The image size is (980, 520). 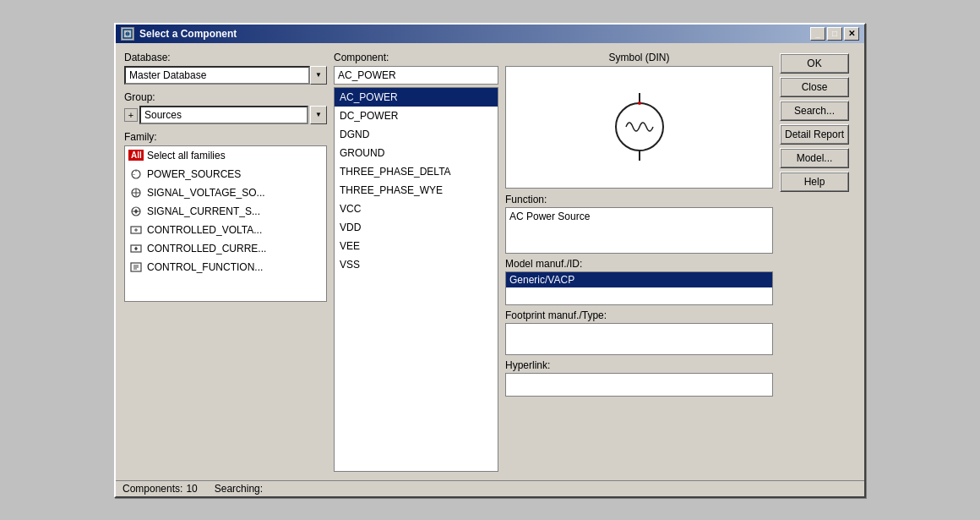 What do you see at coordinates (416, 134) in the screenshot?
I see `component-item-dgnd: DGND` at bounding box center [416, 134].